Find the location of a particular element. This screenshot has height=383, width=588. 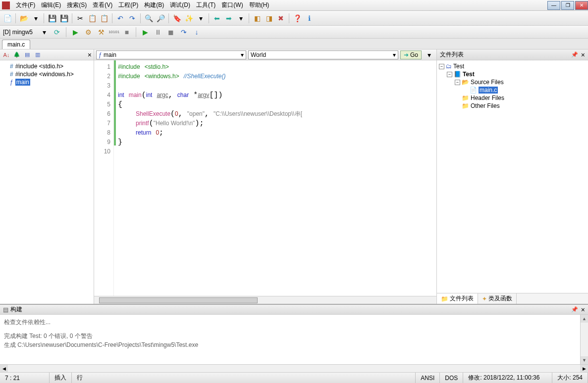

file-tab-main: main.c is located at coordinates (16, 45).